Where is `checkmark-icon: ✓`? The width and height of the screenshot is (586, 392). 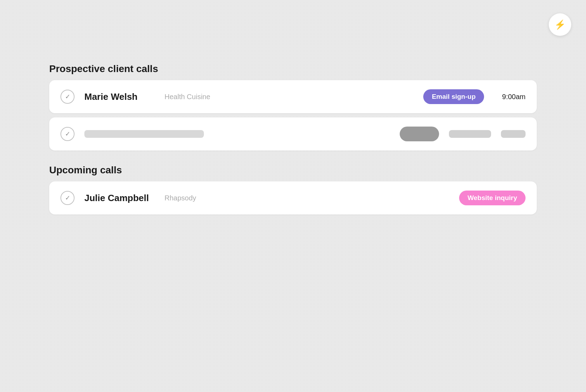
checkmark-icon: ✓ is located at coordinates (67, 97).